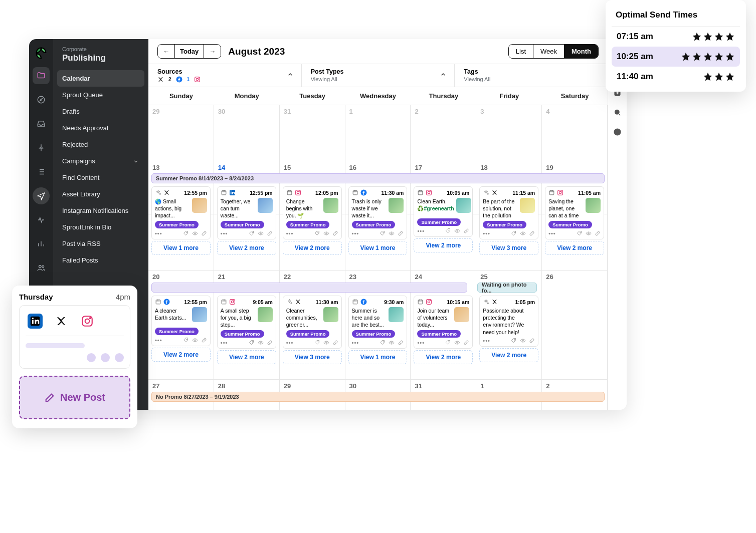 The width and height of the screenshot is (756, 533). Describe the element at coordinates (548, 51) in the screenshot. I see `view-week: Week` at that location.